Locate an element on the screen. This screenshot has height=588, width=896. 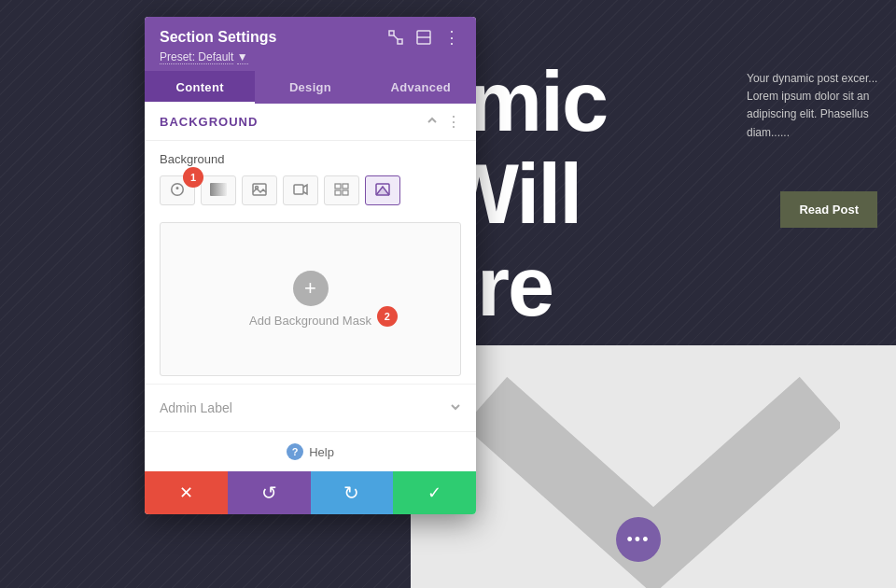
fab-button: ••• is located at coordinates (638, 539).